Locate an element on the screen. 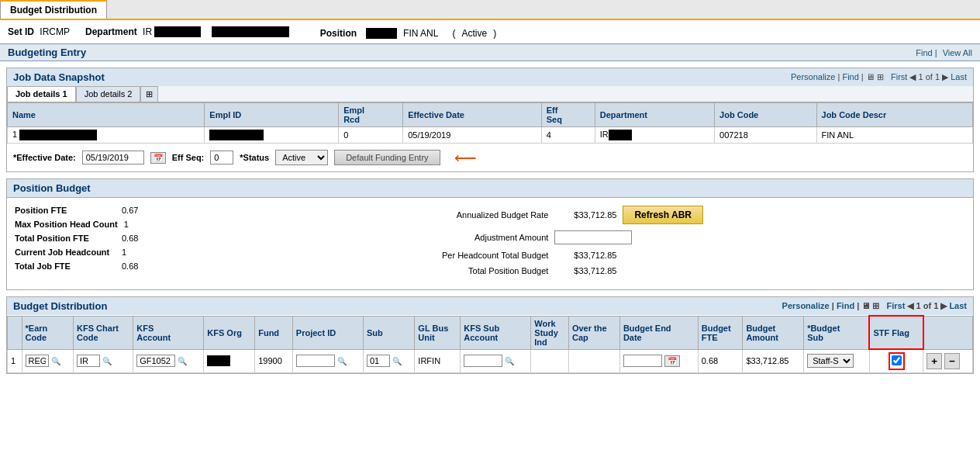  budget-end-date-input is located at coordinates (643, 361).